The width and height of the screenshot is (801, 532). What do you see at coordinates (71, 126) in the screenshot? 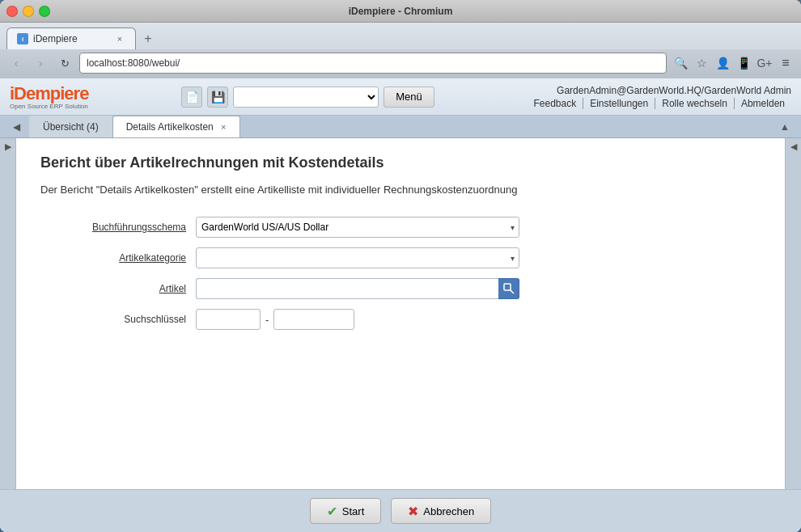
I see `overview-tab: Übersicht (4)` at bounding box center [71, 126].